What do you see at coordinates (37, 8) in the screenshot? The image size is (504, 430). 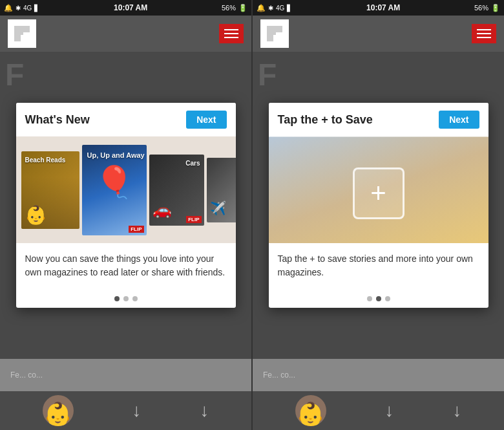 I see `signal-bars-1: ▋` at bounding box center [37, 8].